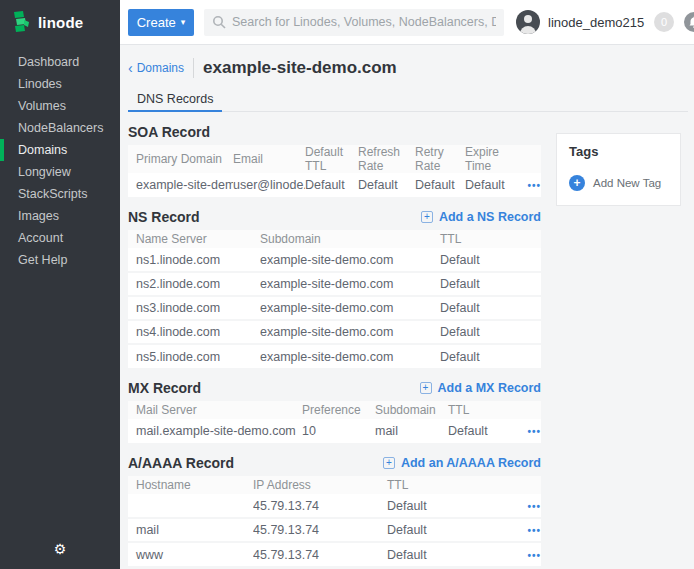 This screenshot has width=694, height=569. Describe the element at coordinates (440, 159) in the screenshot. I see `column-header: Retry Rate` at that location.